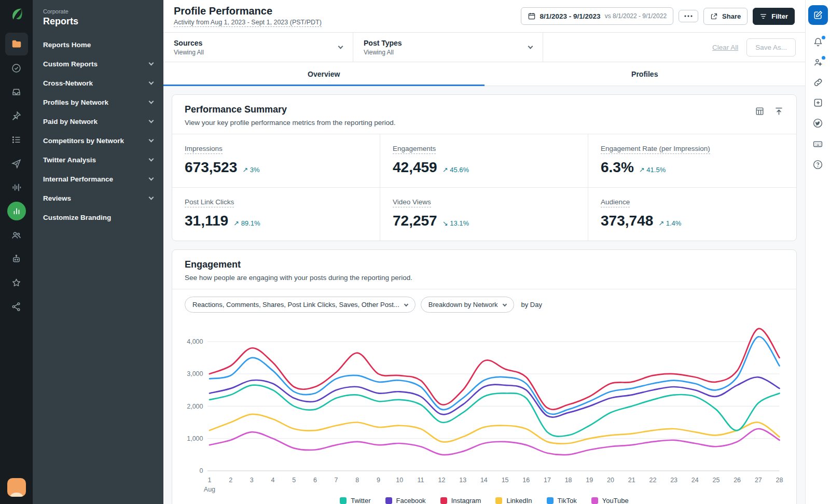 The width and height of the screenshot is (830, 504). Describe the element at coordinates (324, 74) in the screenshot. I see `tab-overview: Overview` at that location.